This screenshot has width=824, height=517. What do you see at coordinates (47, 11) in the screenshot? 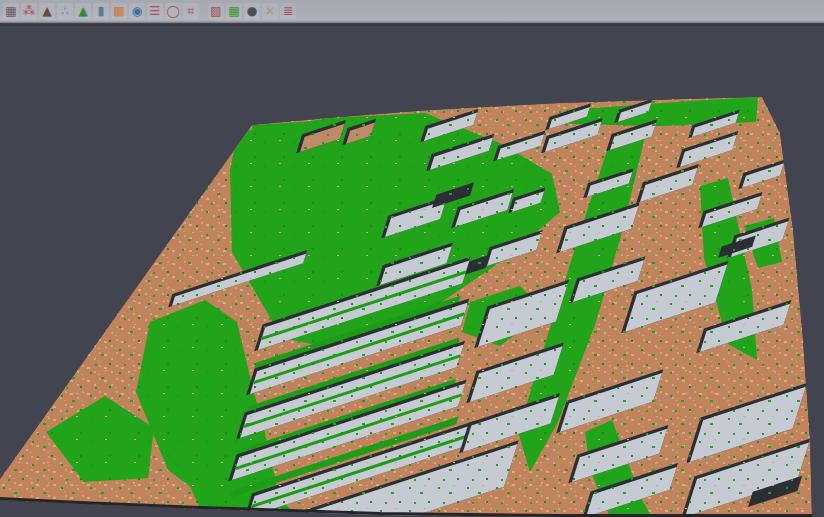
I see `bare-earth-icon: ▲` at bounding box center [47, 11].